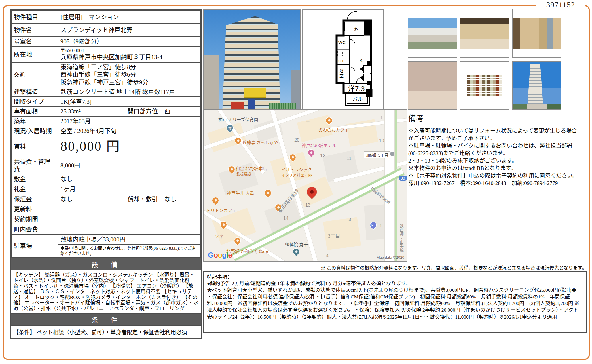 This screenshot has width=592, height=364. What do you see at coordinates (247, 251) in the screenshot?
I see `poi-label-kawauso-cafe: 北野坂 か和うそ Cafe` at bounding box center [247, 251].